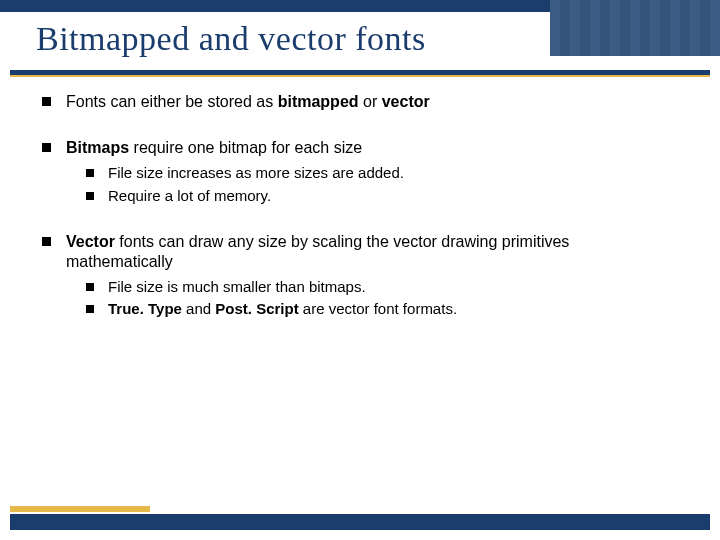 This screenshot has height=540, width=720. I want to click on bullet-text: File size increases as more sizes are ad…, so click(256, 172).